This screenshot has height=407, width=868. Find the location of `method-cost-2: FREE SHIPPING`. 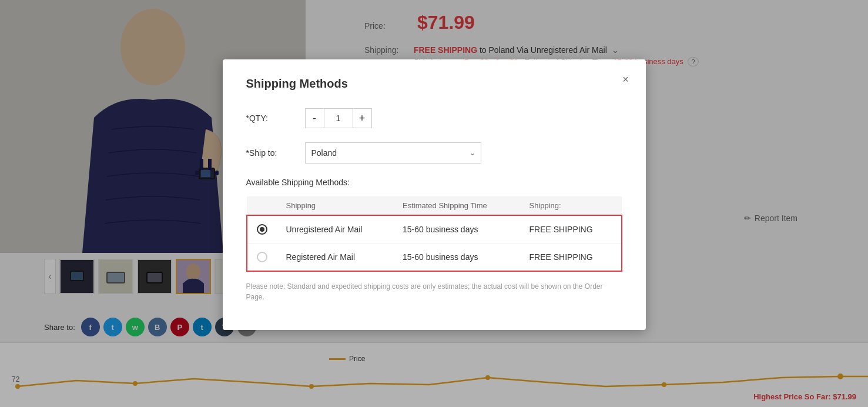

method-cost-2: FREE SHIPPING is located at coordinates (570, 258).